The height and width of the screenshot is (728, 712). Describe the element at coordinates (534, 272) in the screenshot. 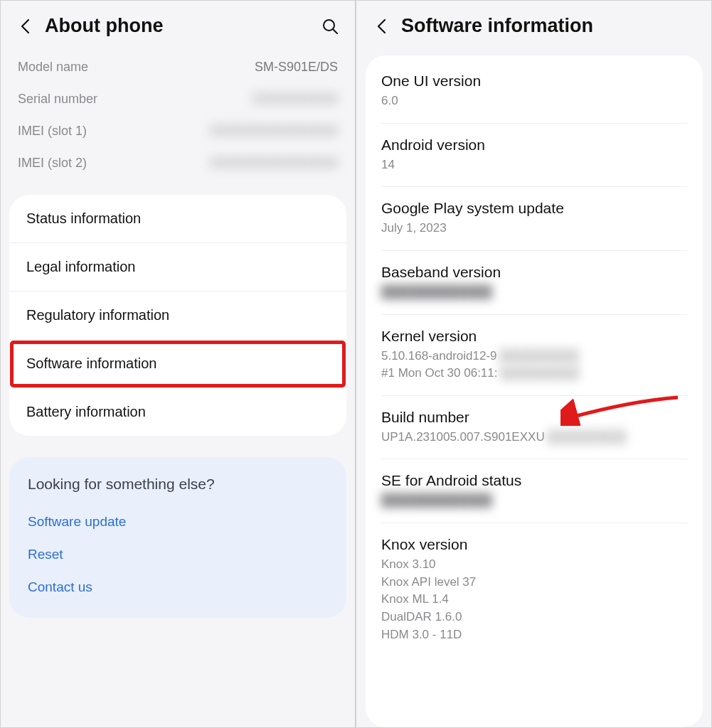

I see `sw-item-label: Baseband version` at that location.